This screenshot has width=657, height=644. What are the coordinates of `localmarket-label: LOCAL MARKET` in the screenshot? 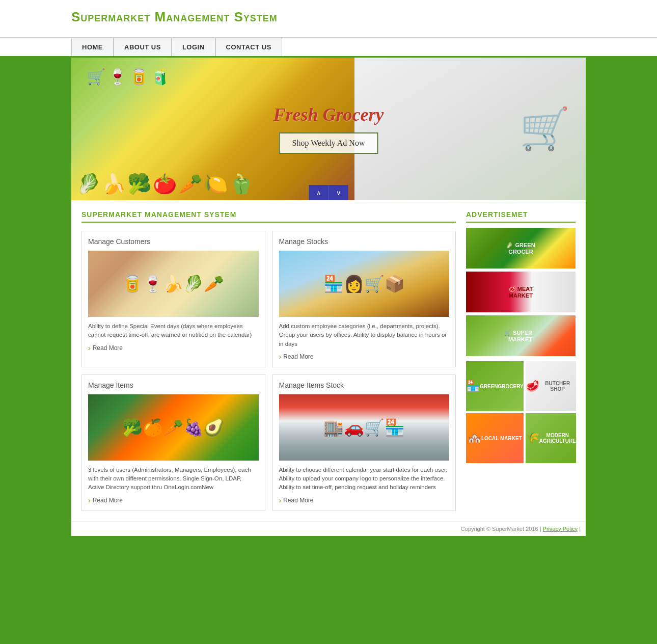 It's located at (502, 438).